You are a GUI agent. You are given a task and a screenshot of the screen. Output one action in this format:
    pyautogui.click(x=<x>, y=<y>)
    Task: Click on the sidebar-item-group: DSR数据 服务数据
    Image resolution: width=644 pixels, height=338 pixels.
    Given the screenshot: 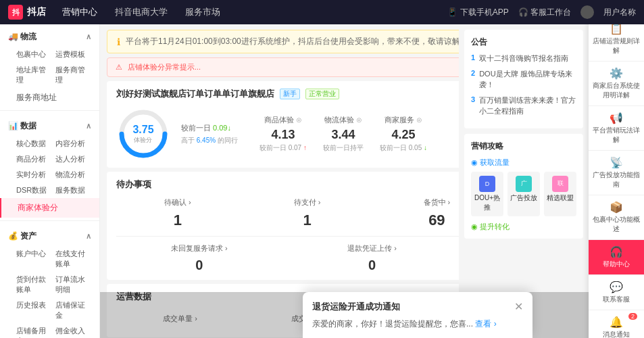 What is the action you would take?
    pyautogui.click(x=50, y=191)
    